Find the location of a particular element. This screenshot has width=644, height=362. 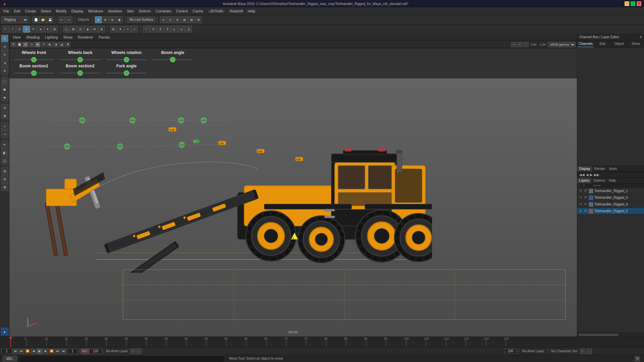

misc5-btn: ⊾ is located at coordinates (174, 29).